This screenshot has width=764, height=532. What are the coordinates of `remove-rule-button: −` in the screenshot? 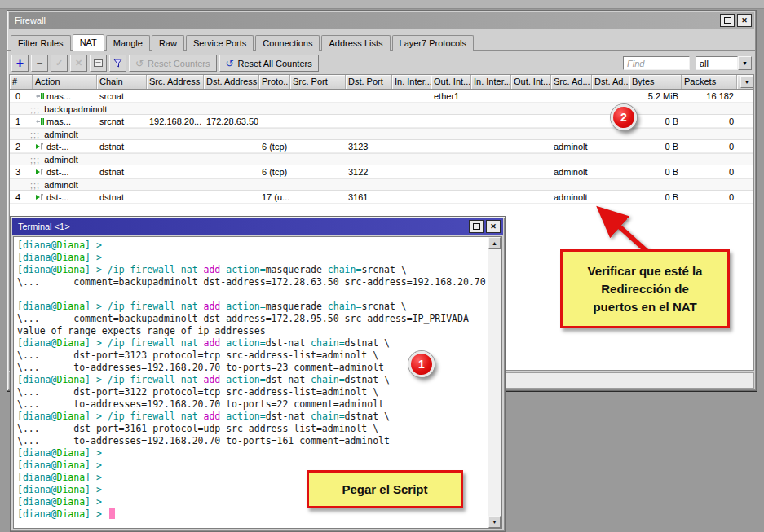 It's located at (39, 64).